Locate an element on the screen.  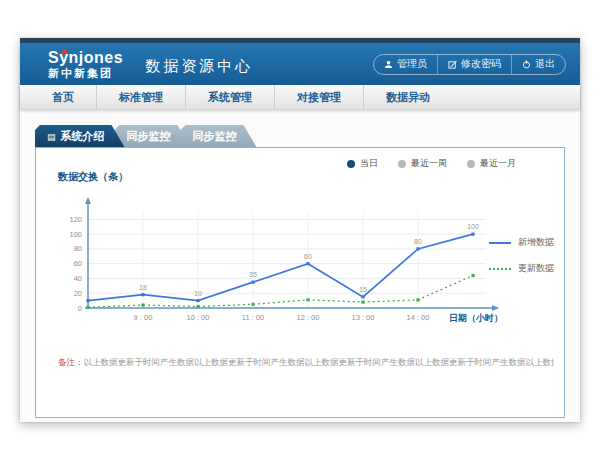
user-icon is located at coordinates (388, 64).